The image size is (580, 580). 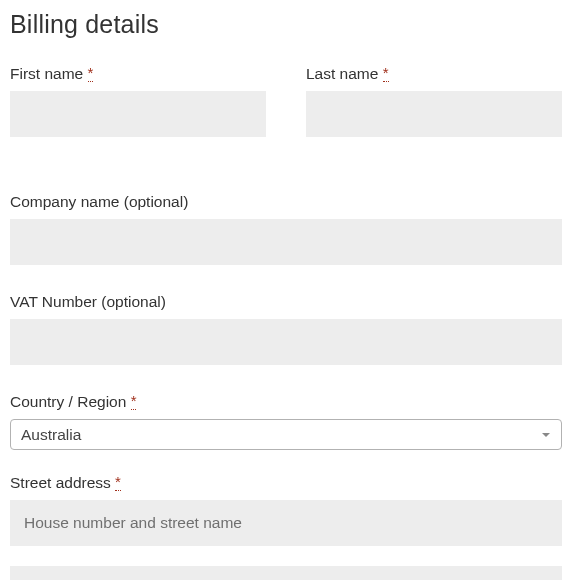 What do you see at coordinates (290, 483) in the screenshot?
I see `street-label: Street address *` at bounding box center [290, 483].